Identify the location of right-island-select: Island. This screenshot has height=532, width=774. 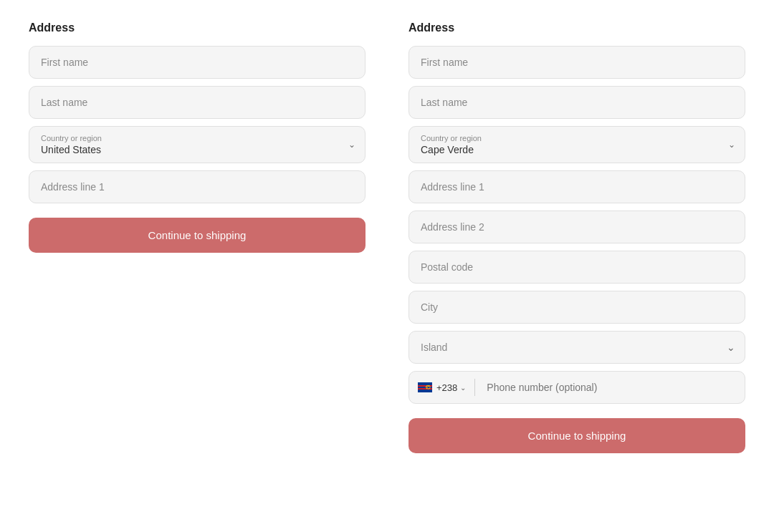
(577, 347).